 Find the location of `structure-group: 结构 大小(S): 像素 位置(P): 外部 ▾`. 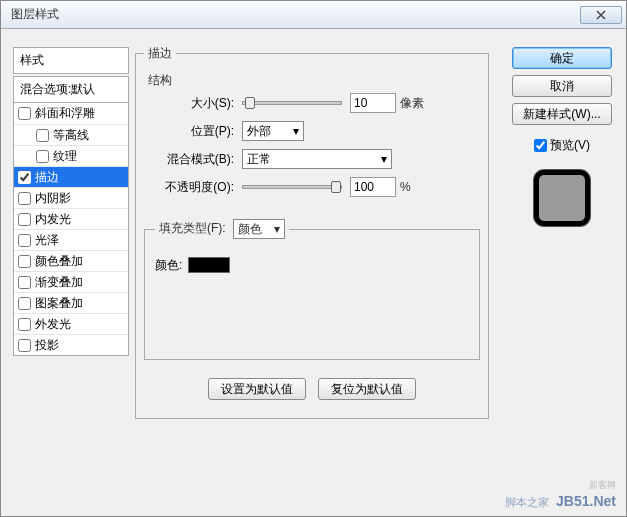

structure-group: 结构 大小(S): 像素 位置(P): 外部 ▾ is located at coordinates (312, 136).